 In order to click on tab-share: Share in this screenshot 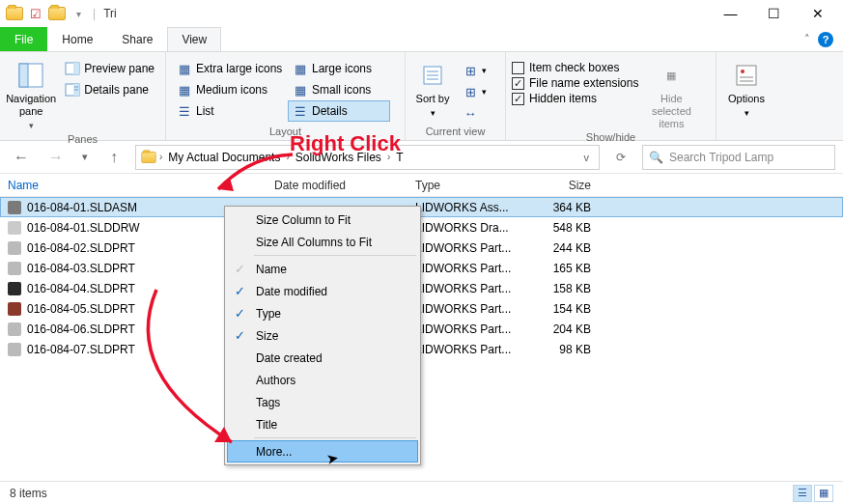, I will do `click(137, 39)`.